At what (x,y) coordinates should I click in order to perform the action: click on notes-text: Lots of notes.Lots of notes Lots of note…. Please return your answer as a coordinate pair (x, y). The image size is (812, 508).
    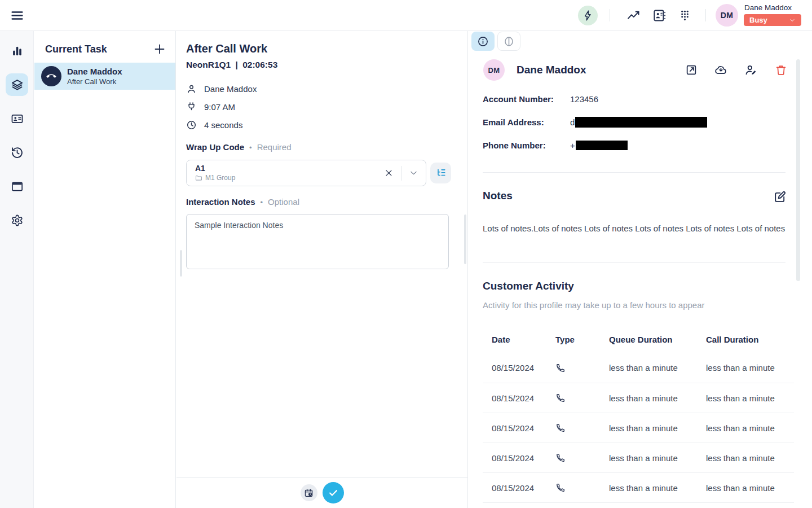
    Looking at the image, I should click on (636, 228).